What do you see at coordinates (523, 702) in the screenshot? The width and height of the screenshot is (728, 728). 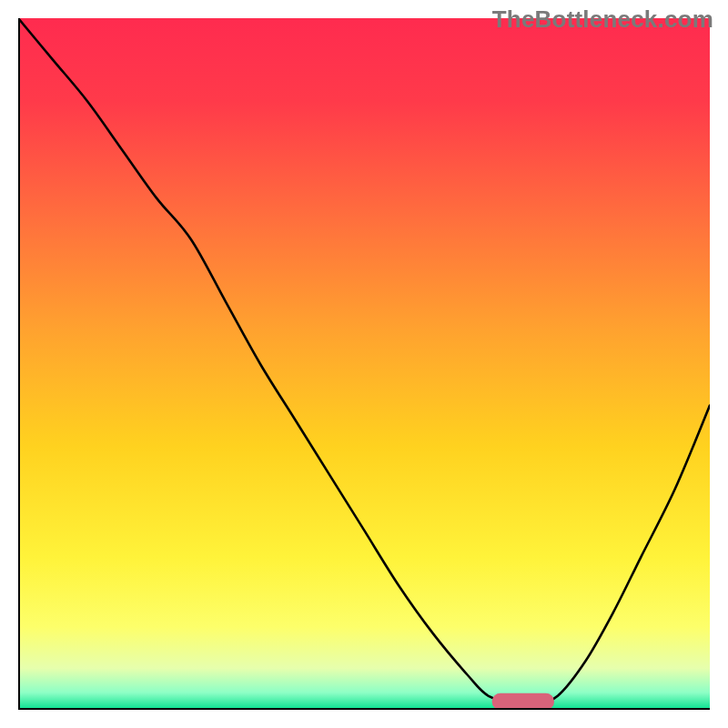 I see `optimal-marker` at bounding box center [523, 702].